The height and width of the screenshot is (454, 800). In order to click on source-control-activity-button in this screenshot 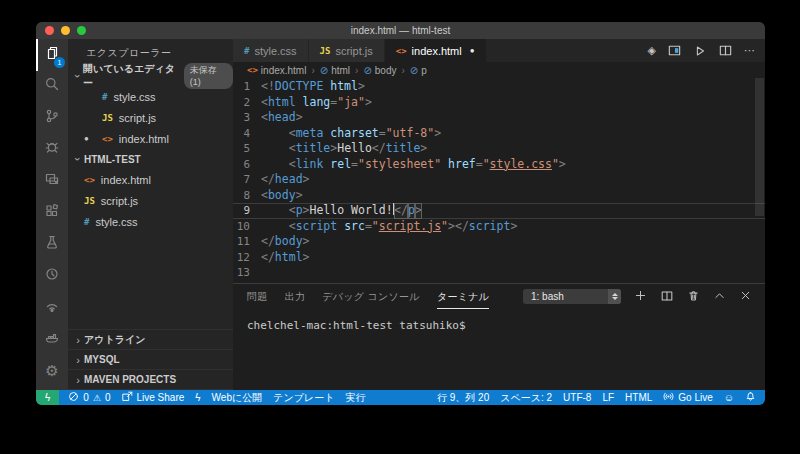, I will do `click(52, 118)`.